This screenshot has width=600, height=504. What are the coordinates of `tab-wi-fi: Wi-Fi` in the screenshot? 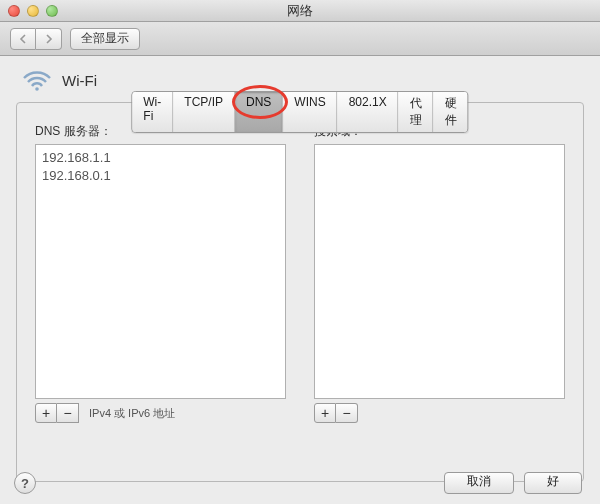 It's located at (152, 112).